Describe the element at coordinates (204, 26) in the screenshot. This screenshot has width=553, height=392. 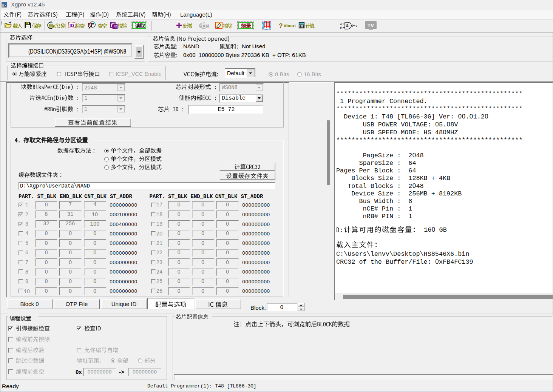
I see `svg-text: RAM` at that location.